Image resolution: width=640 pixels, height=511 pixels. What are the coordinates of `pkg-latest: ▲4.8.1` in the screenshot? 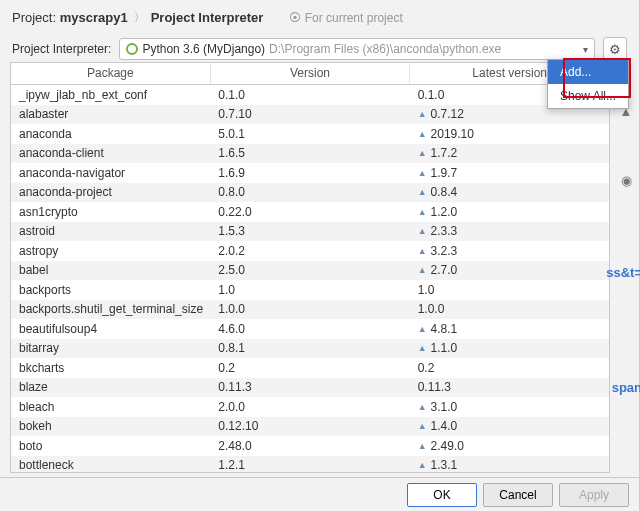 It's located at (510, 329).